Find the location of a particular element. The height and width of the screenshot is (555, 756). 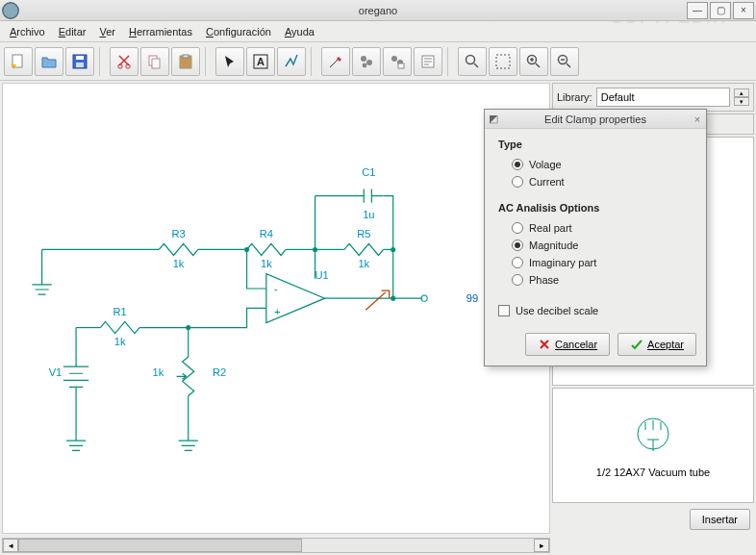

copy-button is located at coordinates (155, 62).